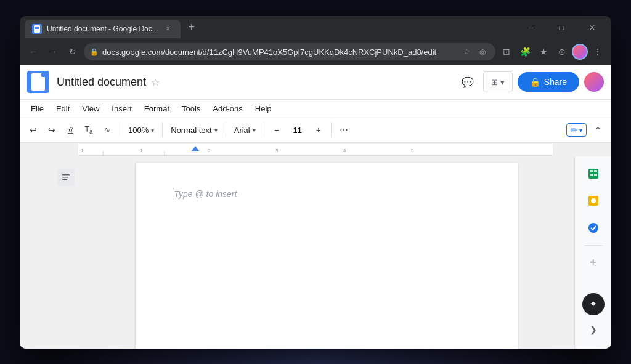 This screenshot has height=364, width=631. Describe the element at coordinates (89, 130) in the screenshot. I see `paintformat-icon: Ta` at that location.